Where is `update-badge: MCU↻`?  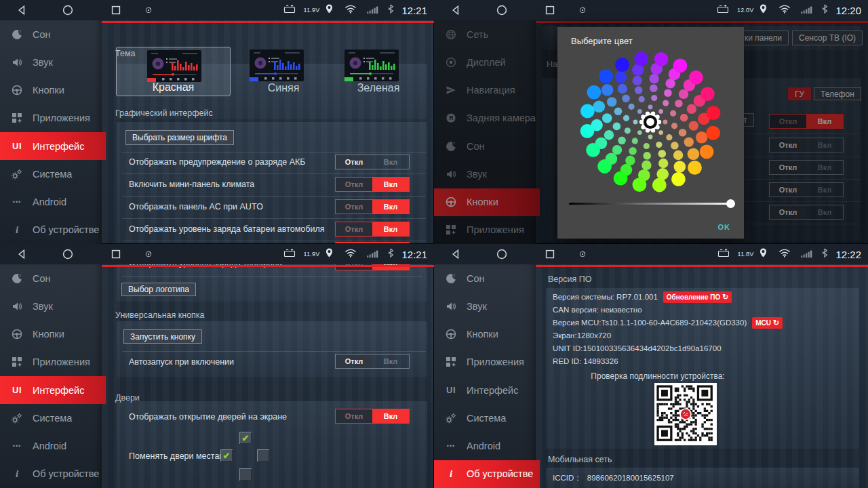 update-badge: MCU↻ is located at coordinates (768, 323).